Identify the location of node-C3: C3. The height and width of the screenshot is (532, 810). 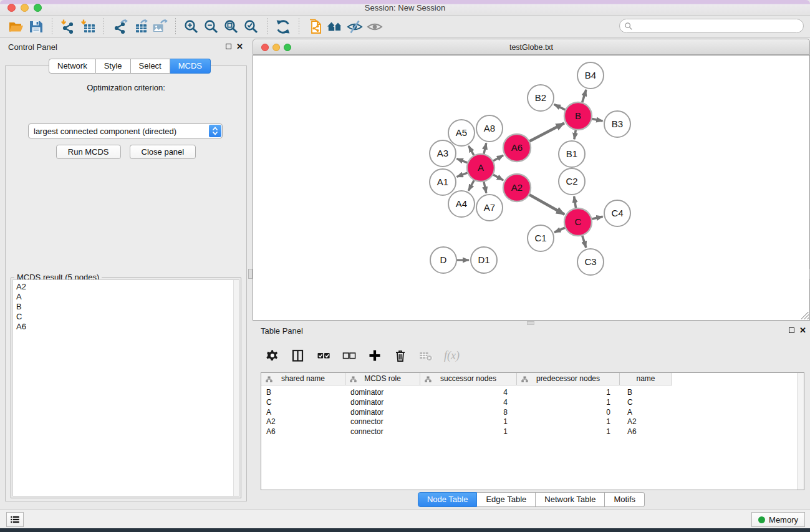
(591, 262).